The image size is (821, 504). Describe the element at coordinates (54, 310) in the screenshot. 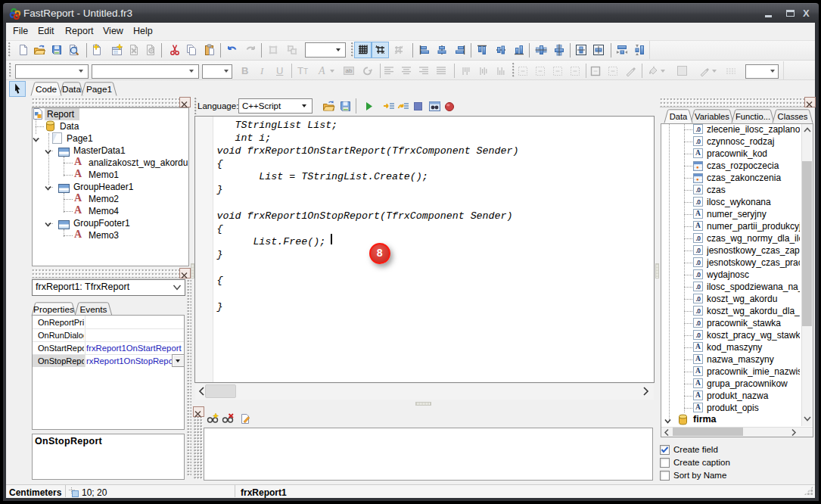

I see `svg-text: Properties` at that location.